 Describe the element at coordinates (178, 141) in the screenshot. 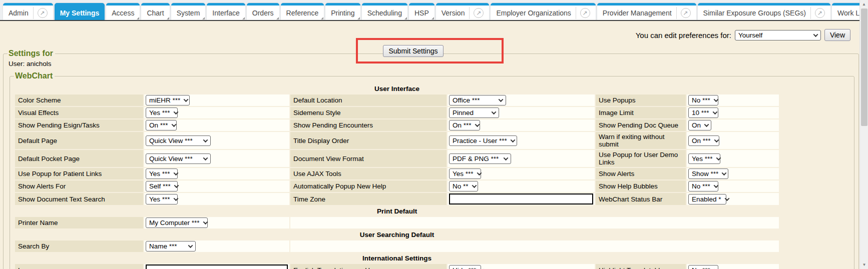

I see `default-page-select: Quick View ***` at that location.